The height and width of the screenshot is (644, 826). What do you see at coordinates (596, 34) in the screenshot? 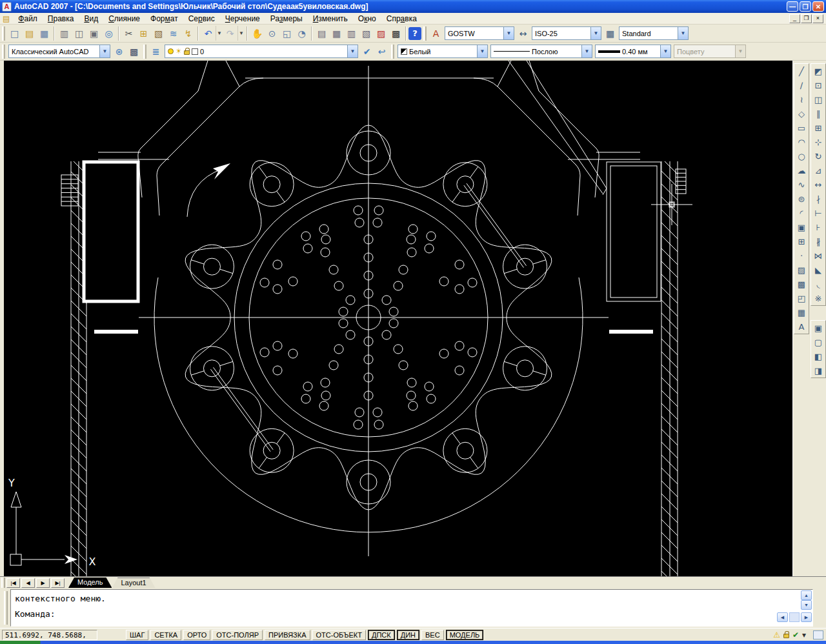
I see `dim-style-combo-dropdown-arrow-icon: ▼` at bounding box center [596, 34].